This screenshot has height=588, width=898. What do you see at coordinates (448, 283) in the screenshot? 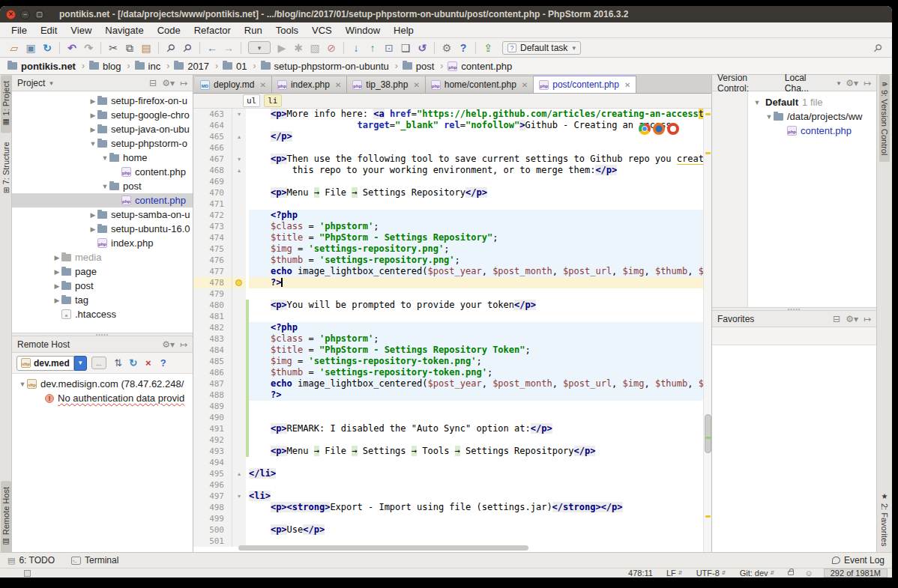
I see `code-line: 478 ?>` at bounding box center [448, 283].